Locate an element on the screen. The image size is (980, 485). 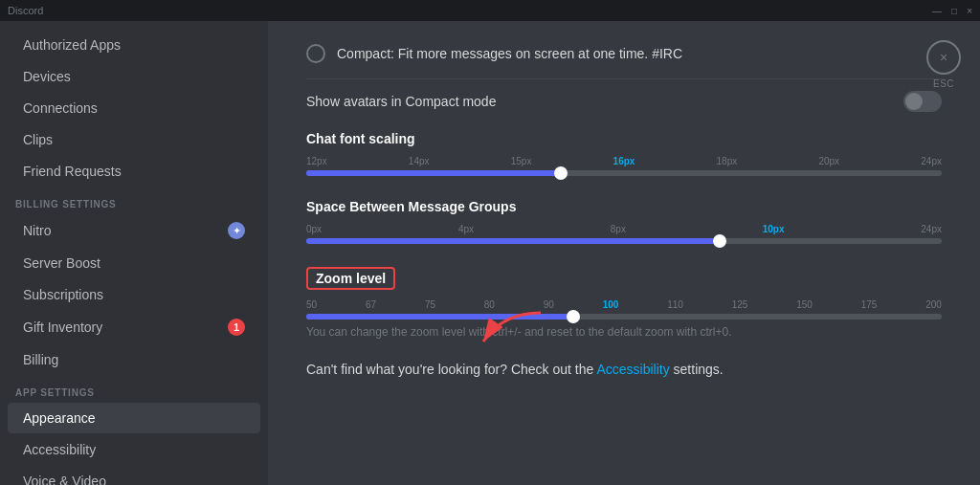
tick-200: 200 is located at coordinates (934, 304).